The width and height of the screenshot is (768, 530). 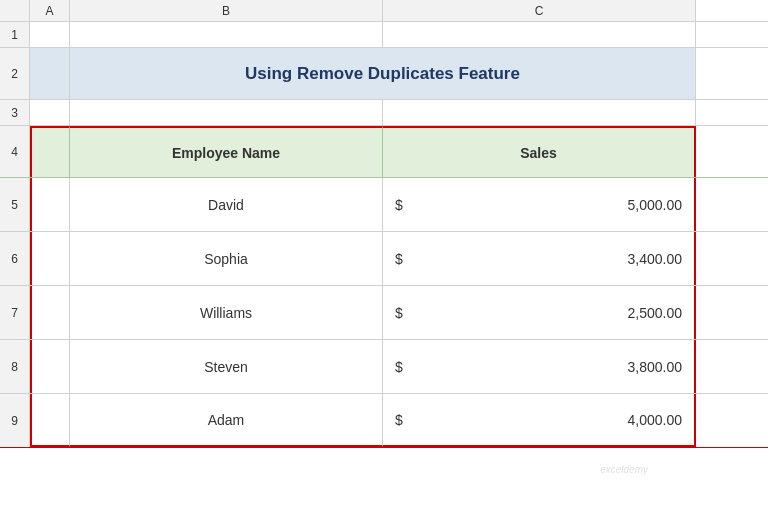 I want to click on row-5: 5David$5,000.00, so click(x=384, y=205).